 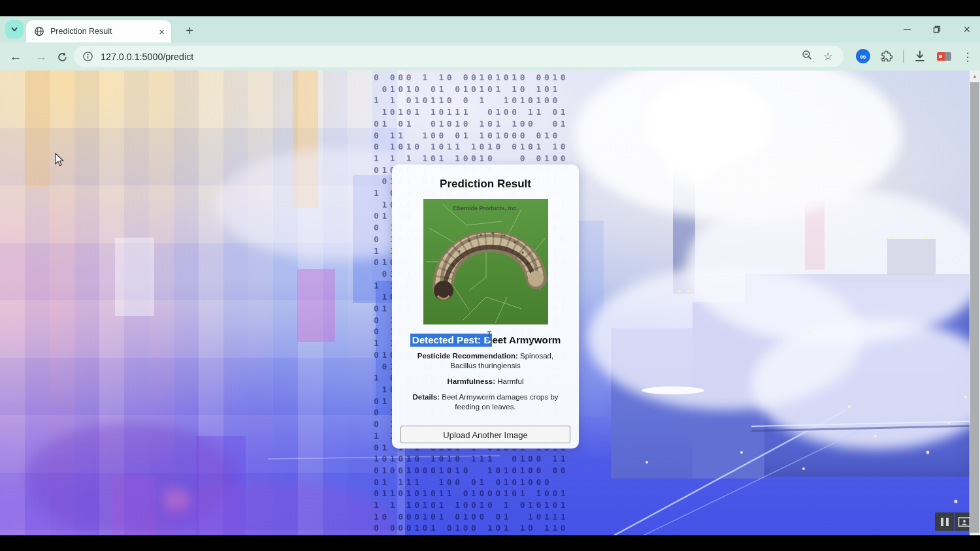 What do you see at coordinates (485, 402) in the screenshot?
I see `details-line: Details: Beet Armyworm damages crops by …` at bounding box center [485, 402].